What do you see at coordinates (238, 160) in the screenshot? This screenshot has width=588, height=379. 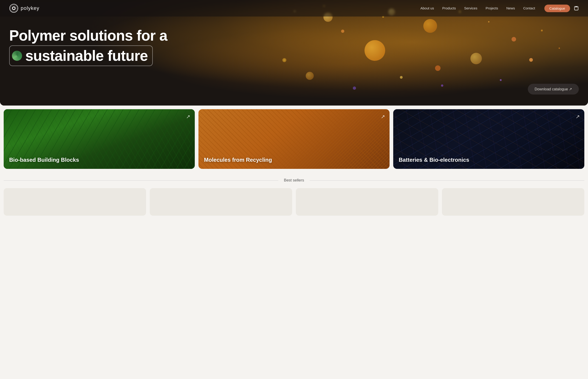 I see `card-label-recycling: Molecules from Recycling` at bounding box center [238, 160].